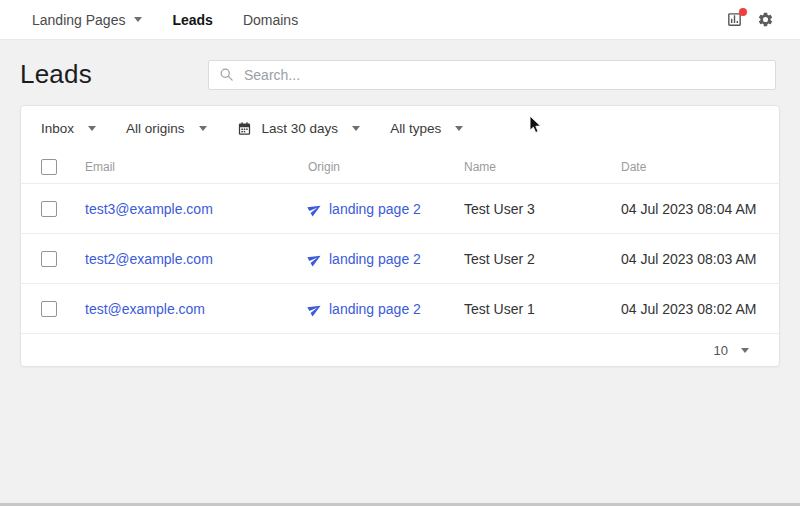 This screenshot has height=506, width=800. Describe the element at coordinates (196, 309) in the screenshot. I see `lead-email-link: test@example.com` at that location.